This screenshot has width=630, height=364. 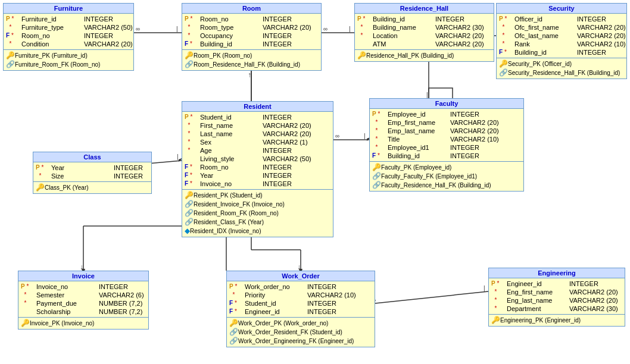 What do you see at coordinates (251, 36) in the screenshot?
I see `table-row: *OccupancyINTEGER` at bounding box center [251, 36].